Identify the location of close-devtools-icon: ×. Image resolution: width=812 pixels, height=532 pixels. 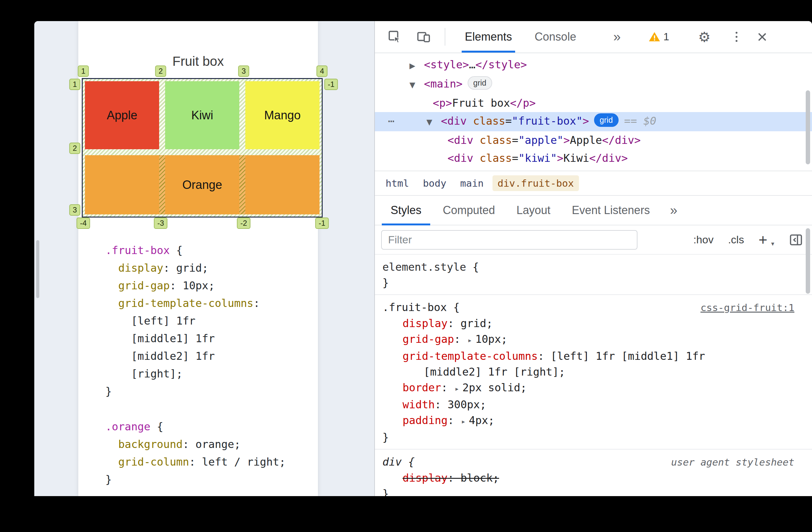
(762, 37).